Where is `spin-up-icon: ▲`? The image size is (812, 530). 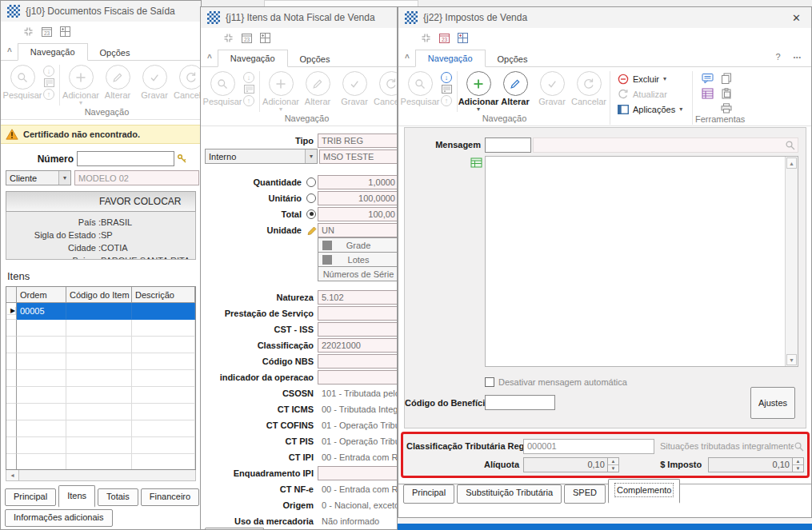
spin-up-icon: ▲ is located at coordinates (613, 461).